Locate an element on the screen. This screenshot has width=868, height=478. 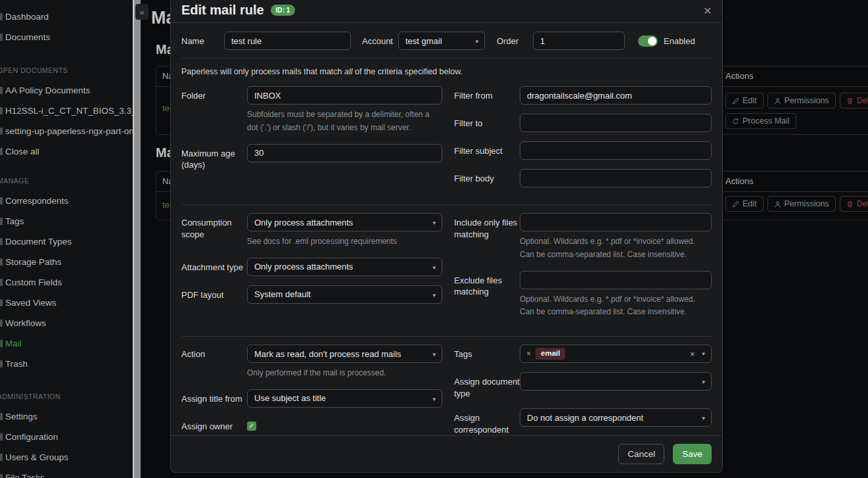
sidebar-item-label: Dashboard is located at coordinates (27, 17).